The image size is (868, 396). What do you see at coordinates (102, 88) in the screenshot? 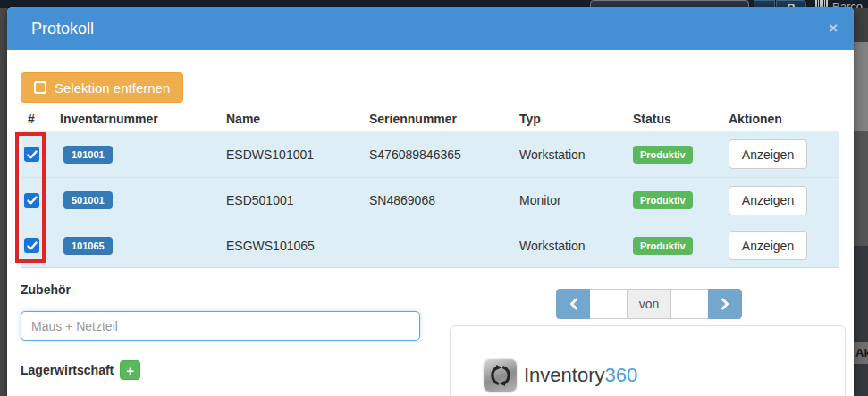
I see `remove-selection-button: Selektion entfernen` at bounding box center [102, 88].